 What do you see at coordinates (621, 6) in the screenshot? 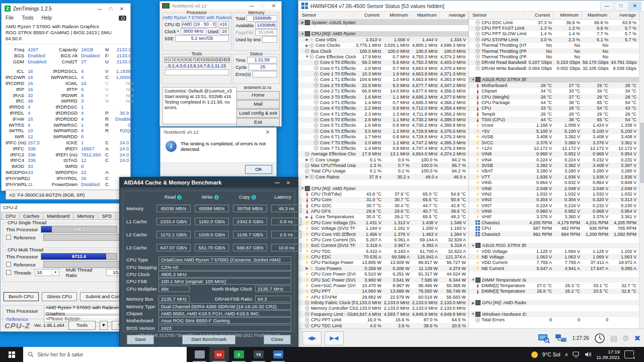
I see `maximize-button: □` at bounding box center [621, 6].